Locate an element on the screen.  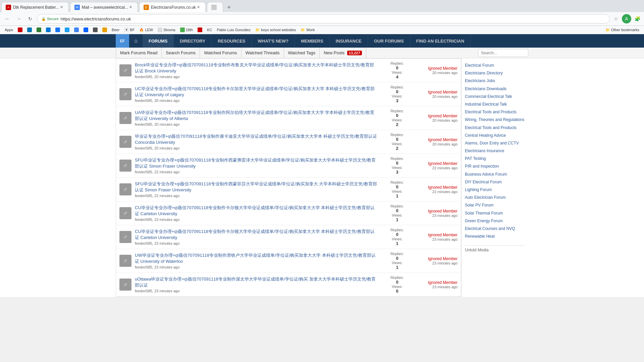
sidebar-link-1: Electricians Directory is located at coordinates (495, 73).